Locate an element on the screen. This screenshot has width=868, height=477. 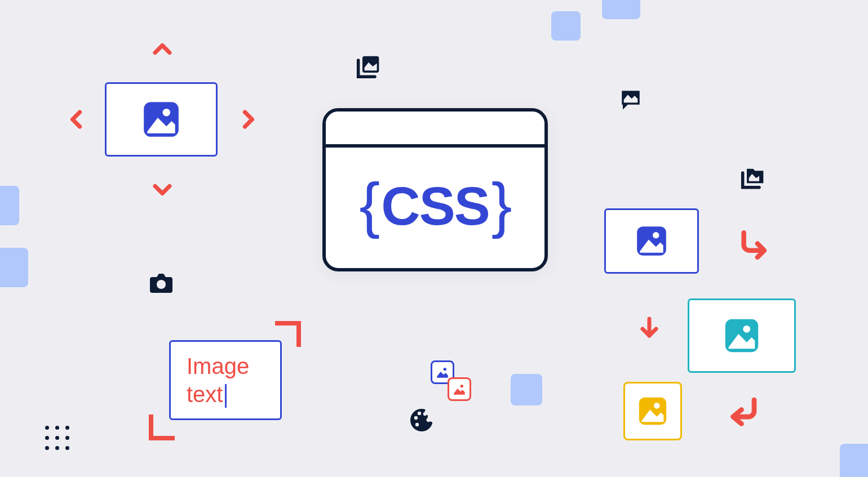
image-text-card: Image text is located at coordinates (225, 380).